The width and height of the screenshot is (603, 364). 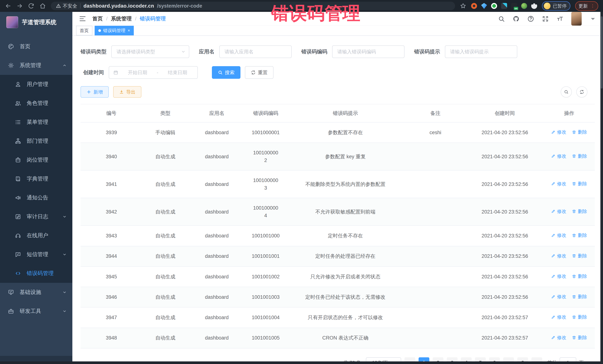 What do you see at coordinates (83, 19) in the screenshot?
I see `hamburger-icon` at bounding box center [83, 19].